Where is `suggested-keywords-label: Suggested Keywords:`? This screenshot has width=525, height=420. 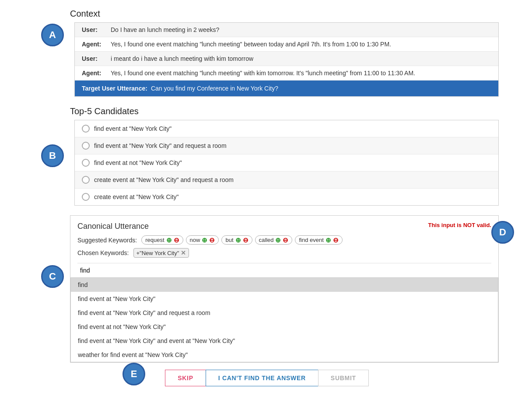 suggested-keywords-label: Suggested Keywords: is located at coordinates (107, 240).